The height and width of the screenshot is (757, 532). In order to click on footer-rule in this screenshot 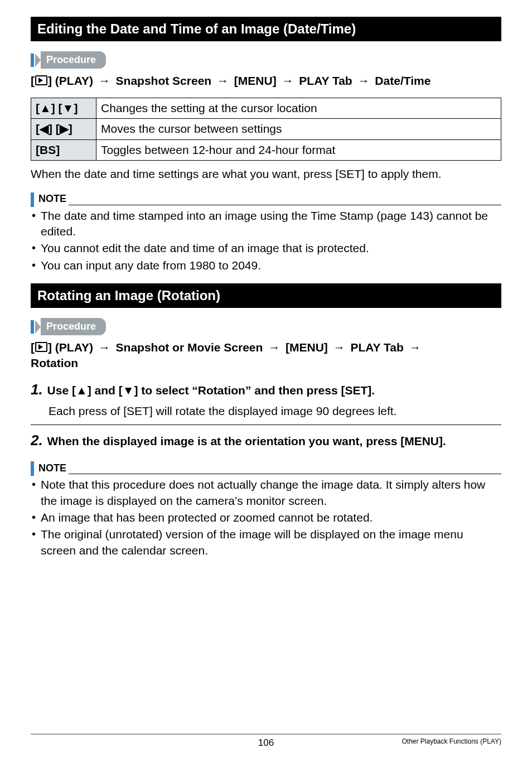, I will do `click(266, 734)`.